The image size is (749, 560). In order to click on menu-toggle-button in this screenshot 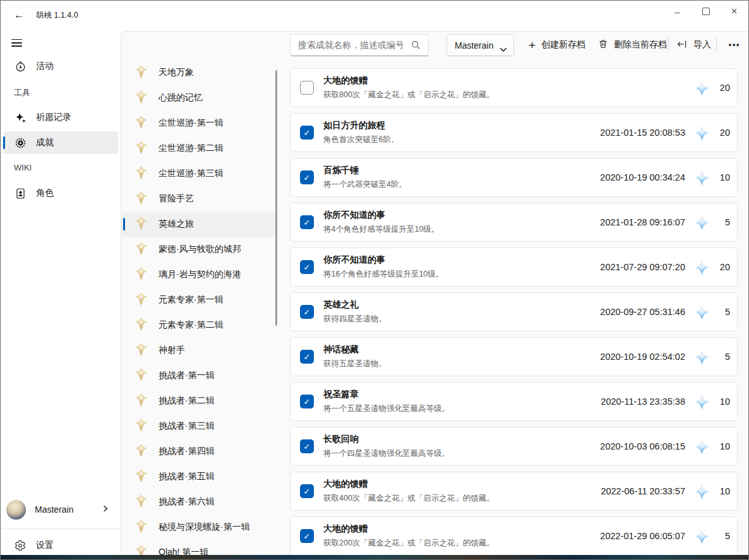, I will do `click(16, 43)`.